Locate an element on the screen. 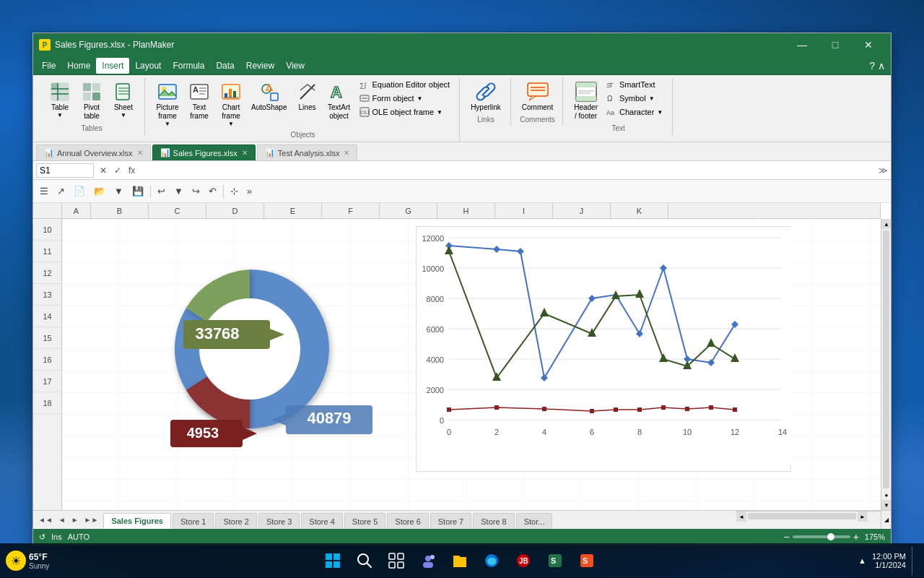 Image resolution: width=924 pixels, height=578 pixels. toolbar-new-button: 📄 is located at coordinates (79, 191).